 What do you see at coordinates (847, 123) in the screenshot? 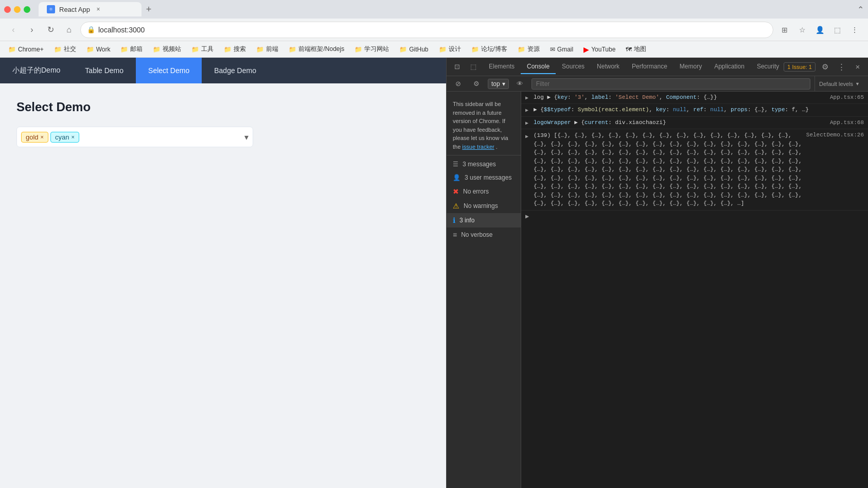
I see `source-link: App.tsx:68` at bounding box center [847, 123].